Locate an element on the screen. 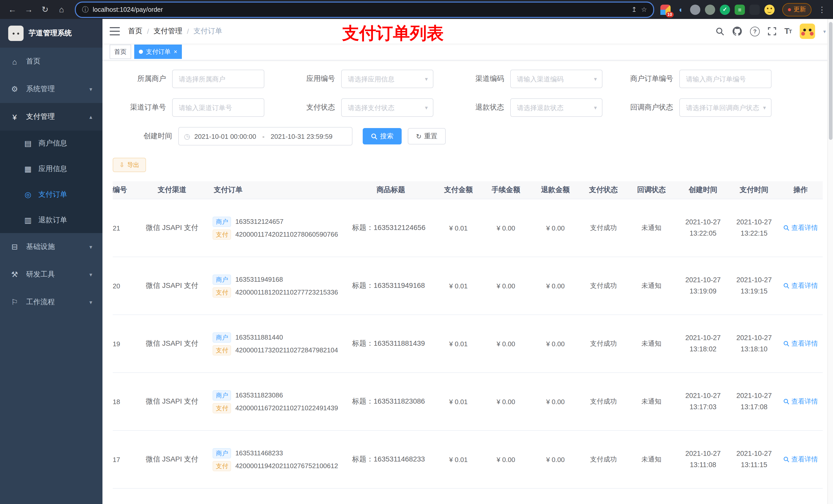 This screenshot has width=833, height=504. sidebar-item-system: ⚙ 系统管理 ▾ is located at coordinates (51, 89).